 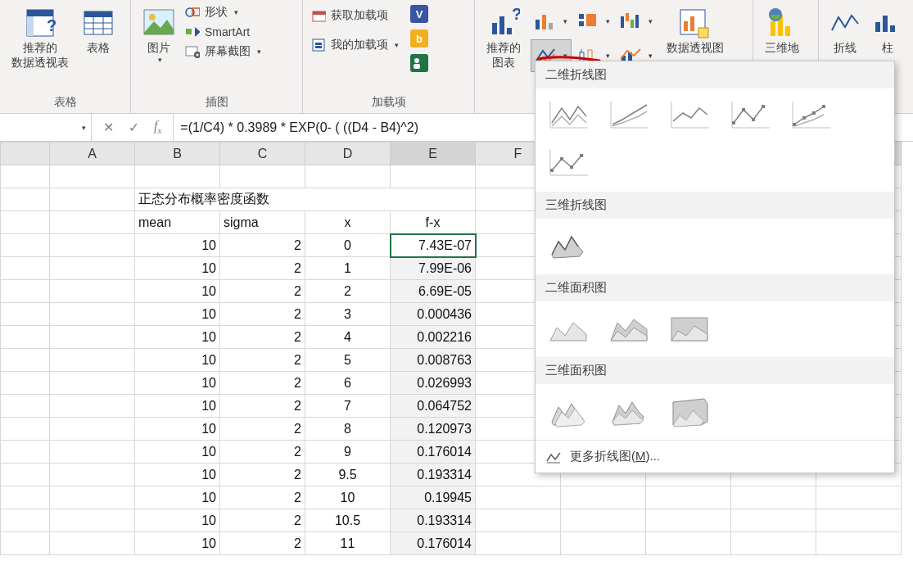 I want to click on 3d-stacked-area-option, so click(x=629, y=410).